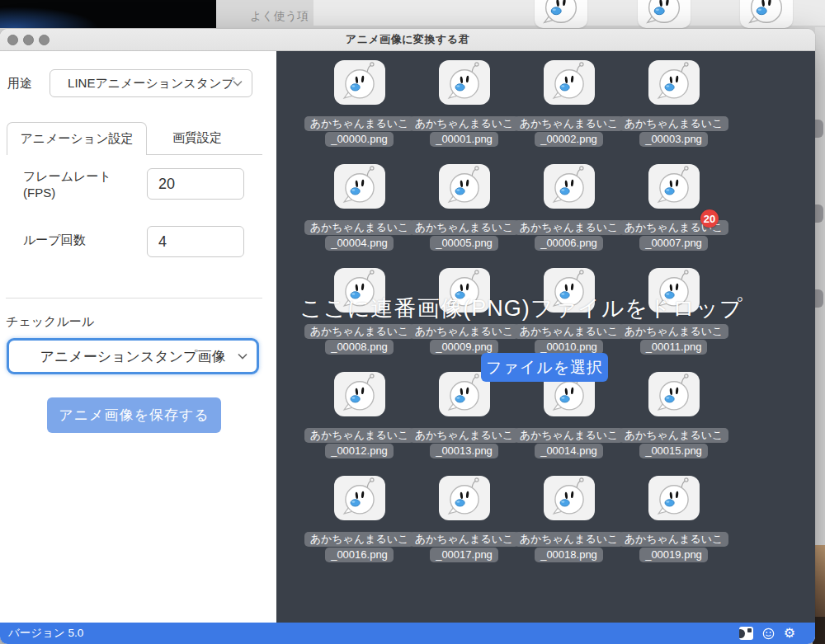 Image resolution: width=825 pixels, height=644 pixels. Describe the element at coordinates (464, 236) in the screenshot. I see `file-name-label: あかちゃんまるいこ _00005.png` at that location.